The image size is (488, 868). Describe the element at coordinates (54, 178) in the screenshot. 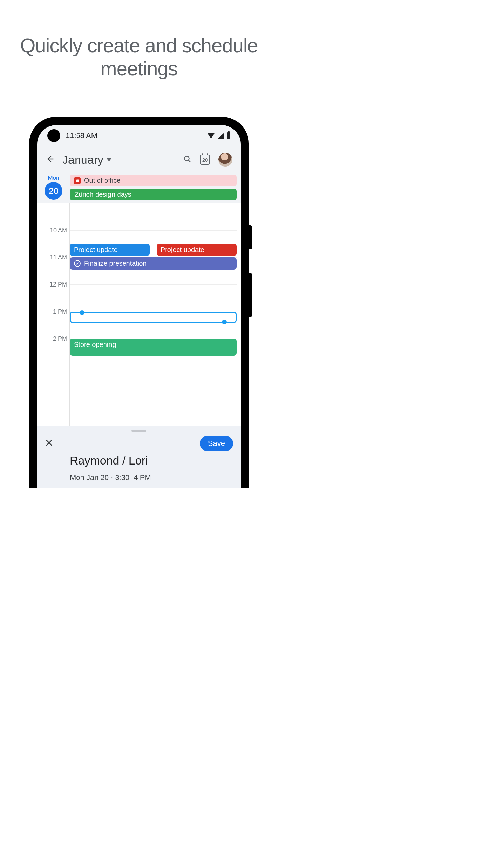

I see `day-of-week: Mon` at that location.